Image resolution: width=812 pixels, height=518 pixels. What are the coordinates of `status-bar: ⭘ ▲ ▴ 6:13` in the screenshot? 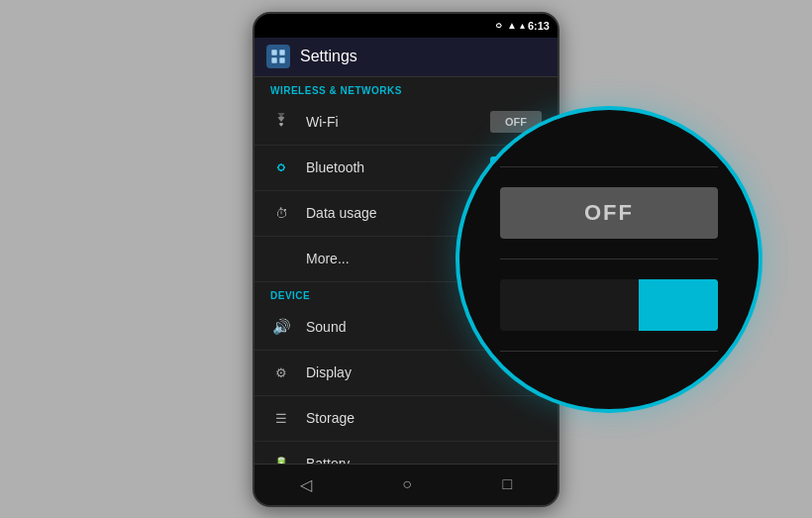 It's located at (406, 26).